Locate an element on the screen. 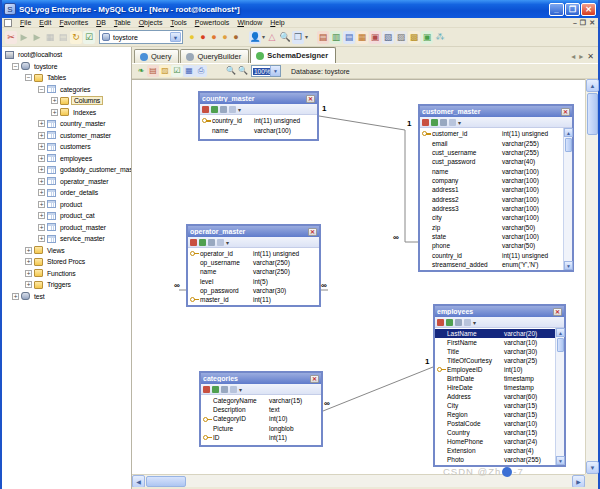 This screenshot has height=489, width=600. insert-row-icon: ▤ is located at coordinates (63, 38).